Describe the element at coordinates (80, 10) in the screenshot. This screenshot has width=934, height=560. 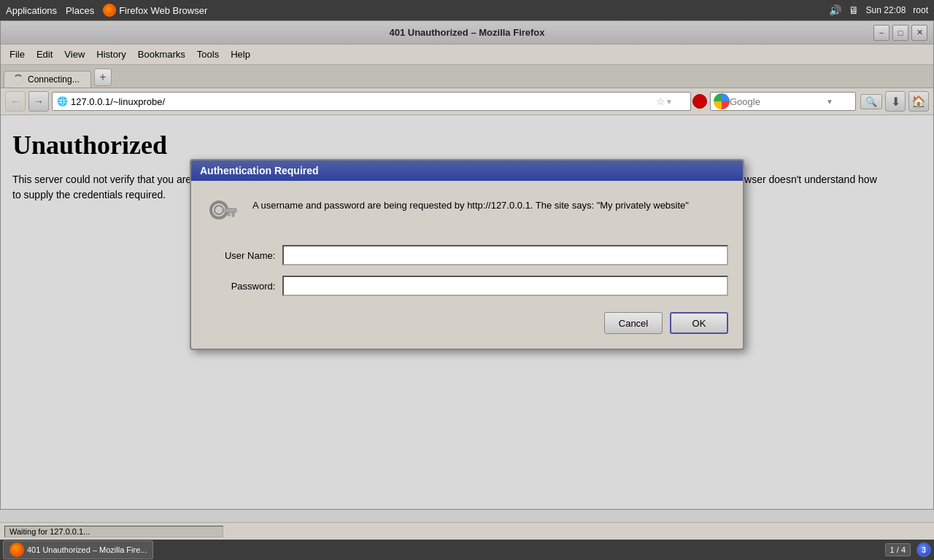
I see `places-label: Places` at that location.